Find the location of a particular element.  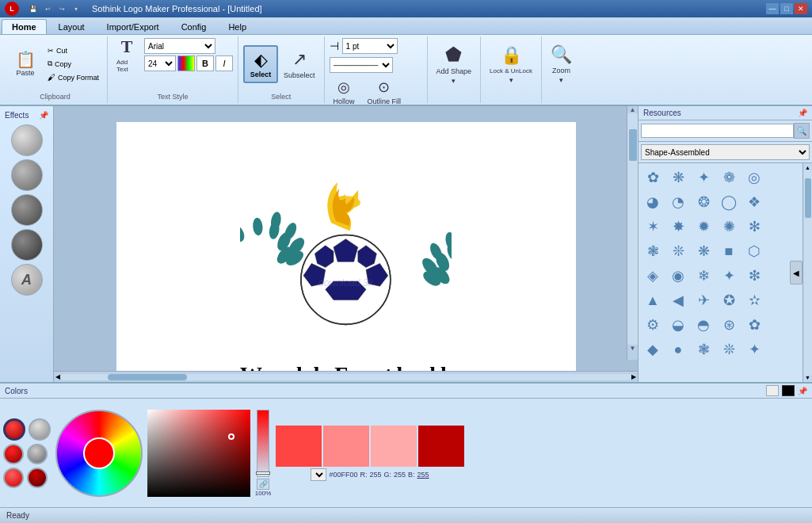

effect-text: A is located at coordinates (27, 280).